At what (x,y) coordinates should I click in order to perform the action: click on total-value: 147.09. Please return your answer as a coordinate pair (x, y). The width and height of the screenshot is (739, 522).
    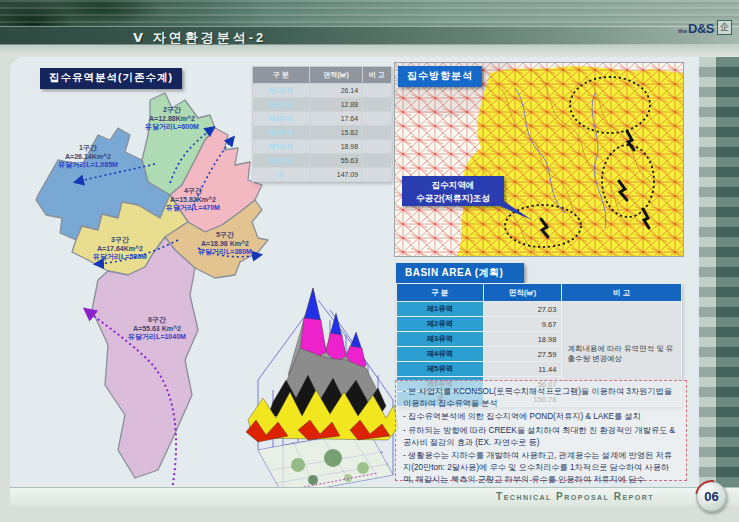
    Looking at the image, I should click on (336, 175).